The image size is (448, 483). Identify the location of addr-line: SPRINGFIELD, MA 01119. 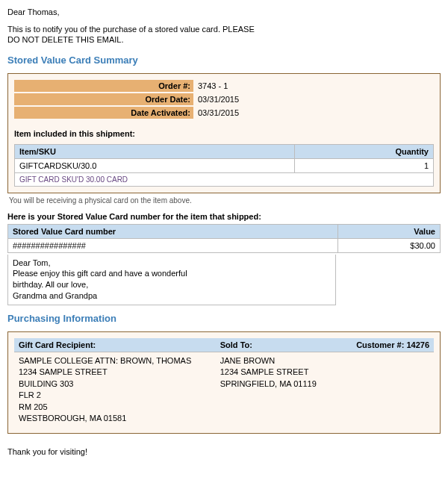
(273, 384).